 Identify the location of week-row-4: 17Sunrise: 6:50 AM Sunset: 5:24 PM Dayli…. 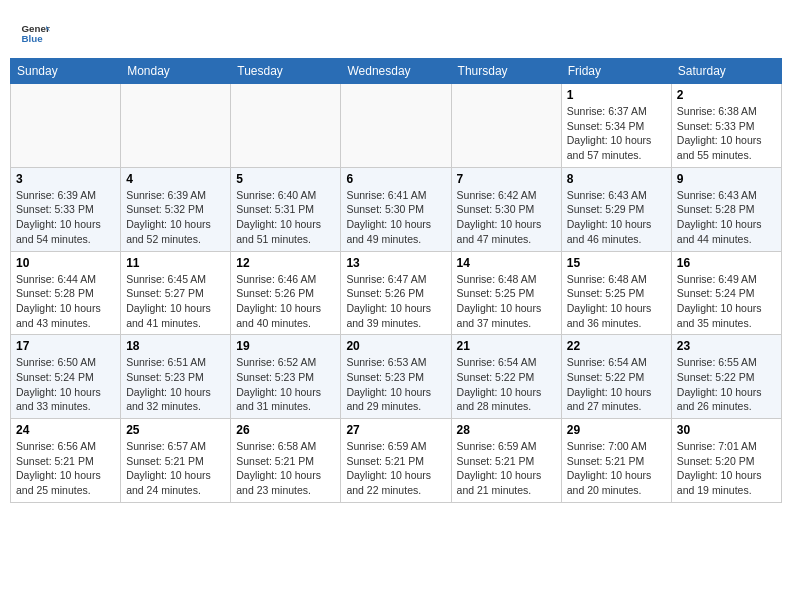
(396, 377).